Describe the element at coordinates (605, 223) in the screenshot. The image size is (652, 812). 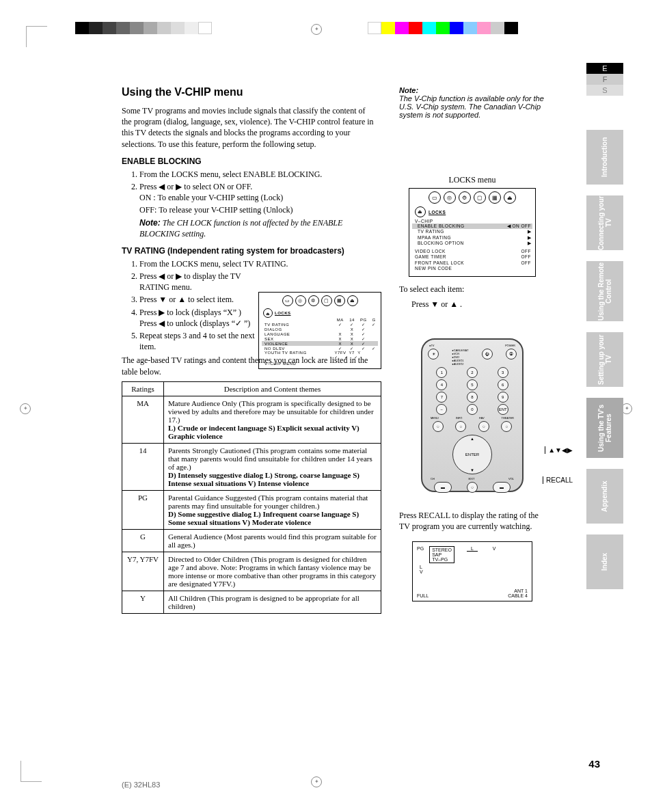
I see `tab-connecting: Connecting your TV` at that location.